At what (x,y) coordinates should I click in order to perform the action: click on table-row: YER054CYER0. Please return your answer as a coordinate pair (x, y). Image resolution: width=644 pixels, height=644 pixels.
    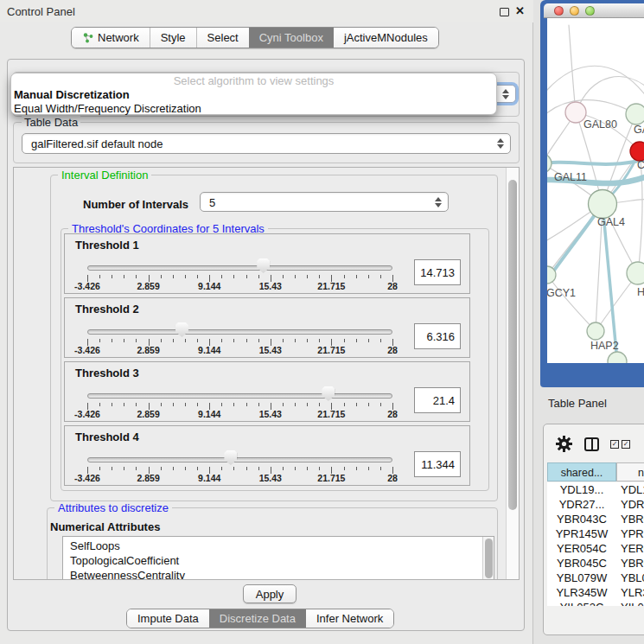
    Looking at the image, I should click on (596, 548).